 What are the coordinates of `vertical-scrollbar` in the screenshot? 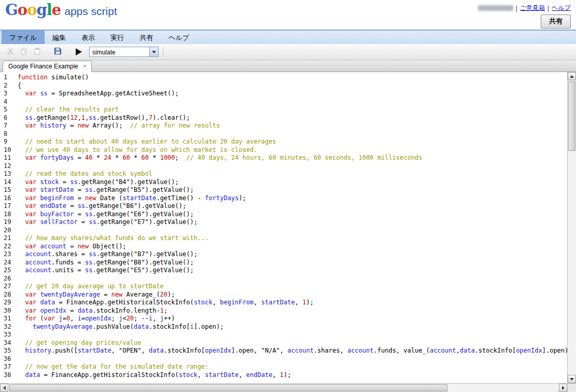 It's located at (571, 228).